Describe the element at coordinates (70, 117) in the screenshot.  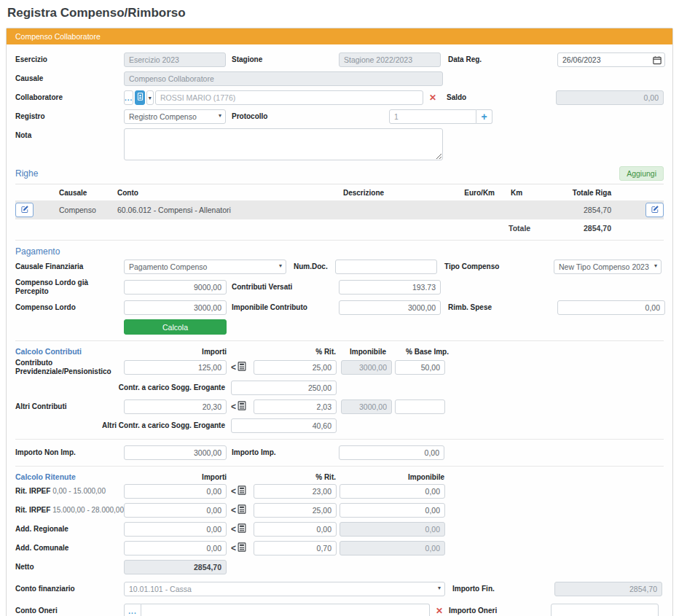
I see `registro-label: Registro` at that location.